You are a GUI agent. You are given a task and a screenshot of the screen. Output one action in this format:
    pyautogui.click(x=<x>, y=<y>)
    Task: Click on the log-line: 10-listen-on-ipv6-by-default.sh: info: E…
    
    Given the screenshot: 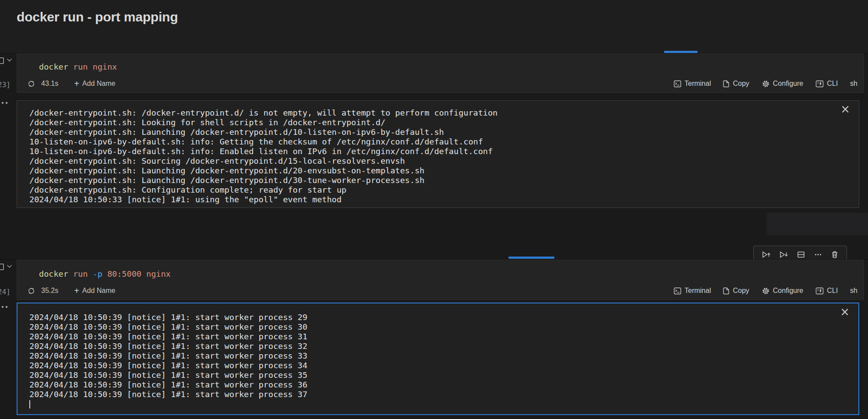 What is the action you would take?
    pyautogui.click(x=435, y=151)
    